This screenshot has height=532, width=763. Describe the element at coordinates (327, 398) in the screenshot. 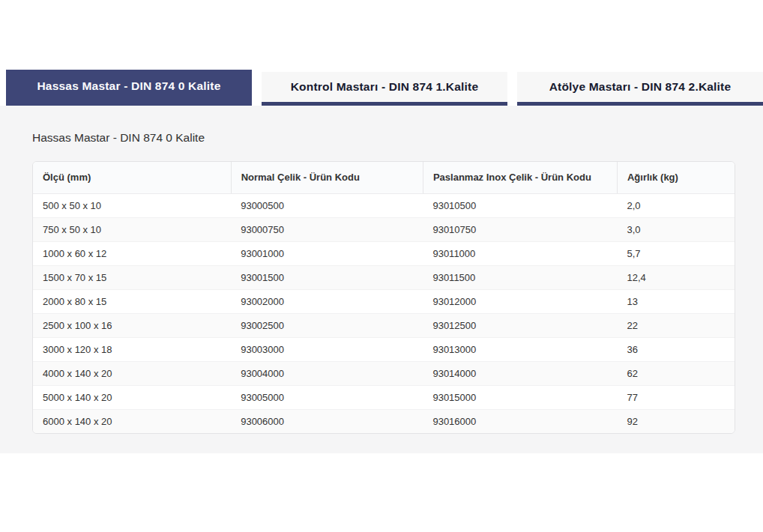

I see `table-cell: 93005000` at that location.